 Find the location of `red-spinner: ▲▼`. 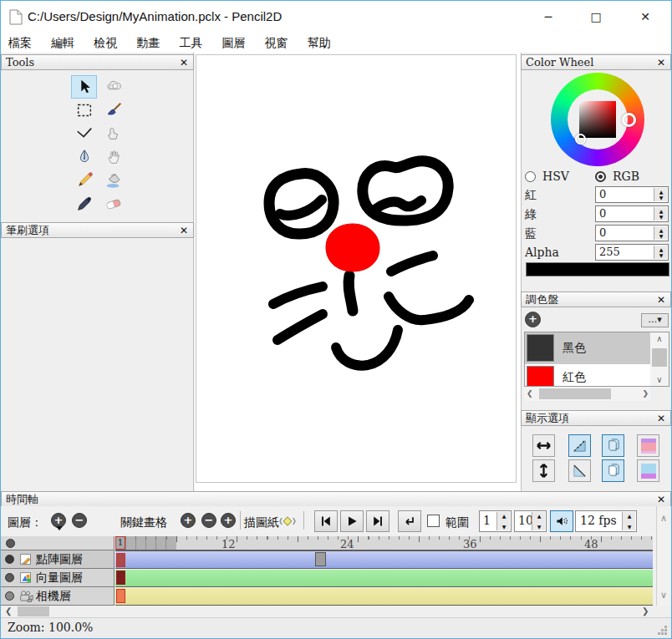

red-spinner: ▲▼ is located at coordinates (660, 195).